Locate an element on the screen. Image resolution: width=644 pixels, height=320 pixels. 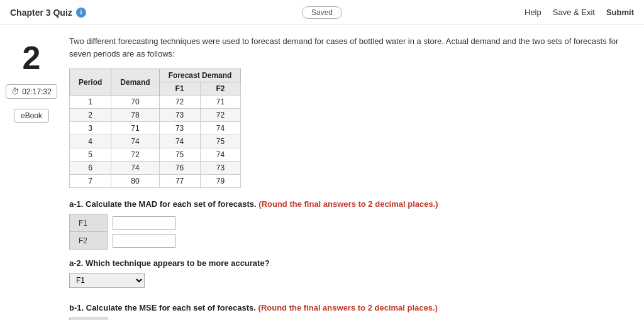
table-cell: 70 is located at coordinates (135, 102).